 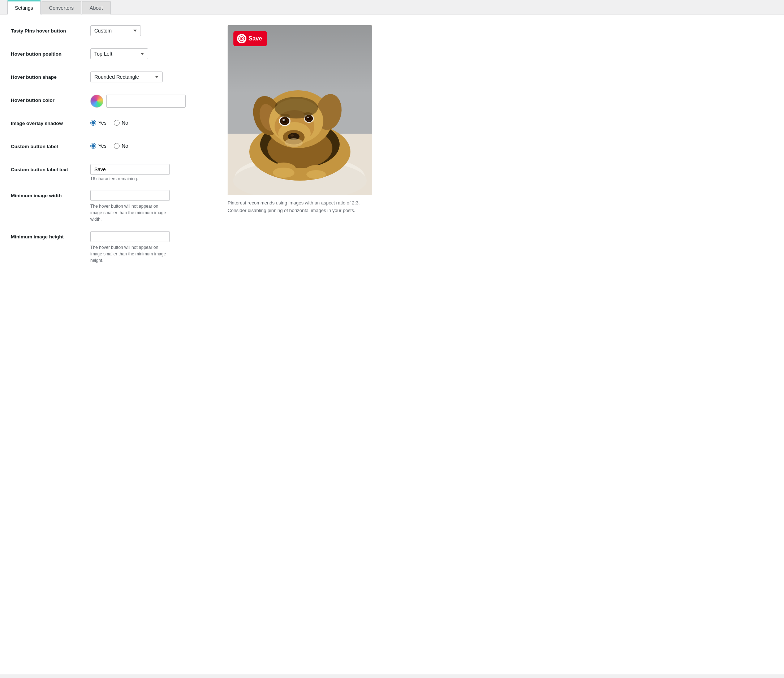 What do you see at coordinates (51, 168) in the screenshot?
I see `custom-button-text-label: Custom button label text` at bounding box center [51, 168].